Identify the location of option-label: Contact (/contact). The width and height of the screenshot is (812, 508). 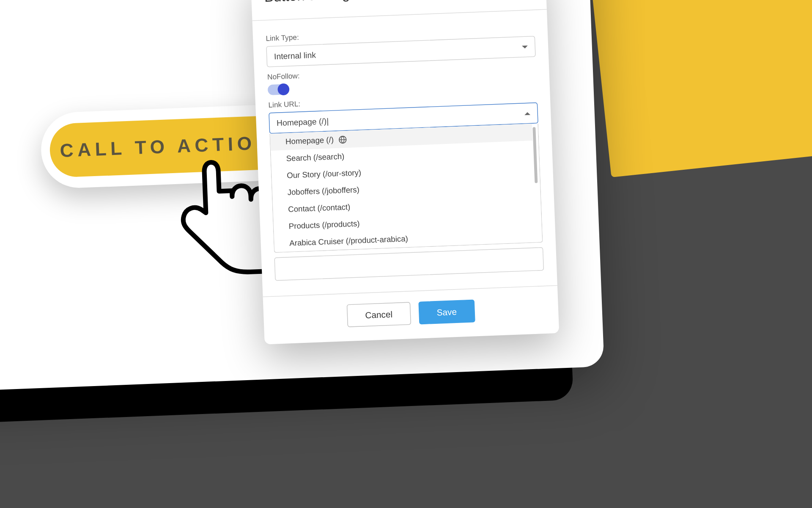
(319, 208).